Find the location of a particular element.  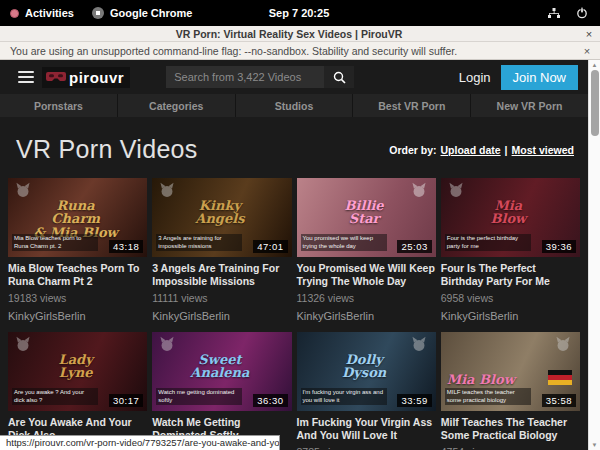

power-icon is located at coordinates (582, 13).